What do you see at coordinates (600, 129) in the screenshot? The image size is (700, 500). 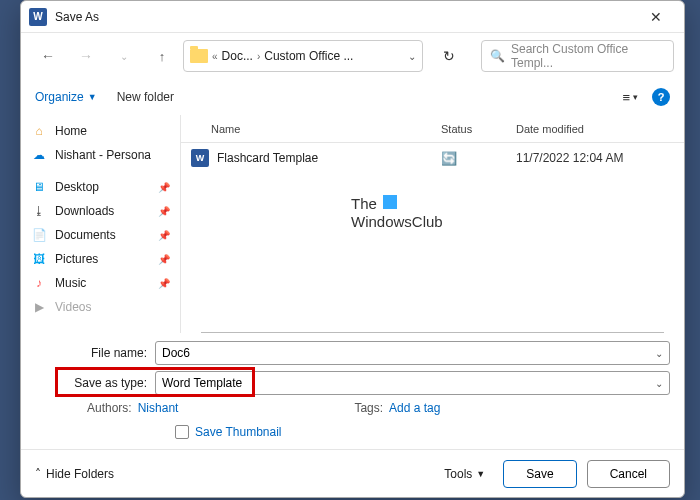 I see `column-date: Date modified` at bounding box center [600, 129].